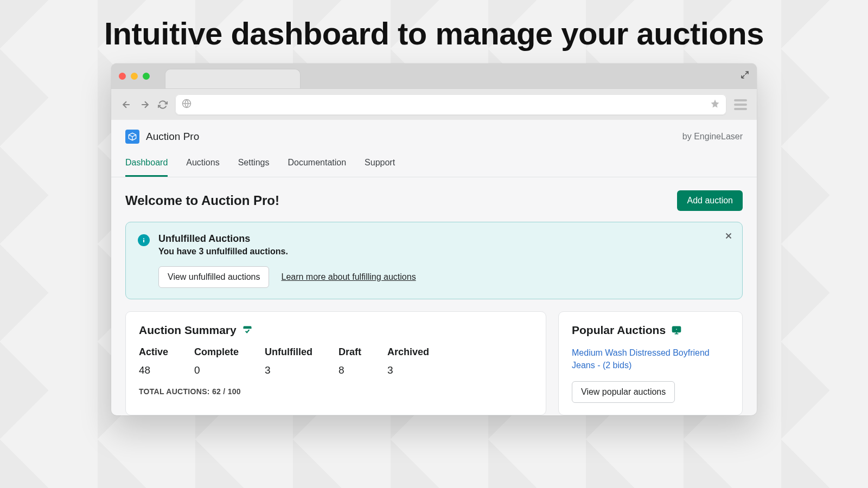 The width and height of the screenshot is (868, 488). I want to click on summary-title-text: Auction Summary, so click(188, 330).